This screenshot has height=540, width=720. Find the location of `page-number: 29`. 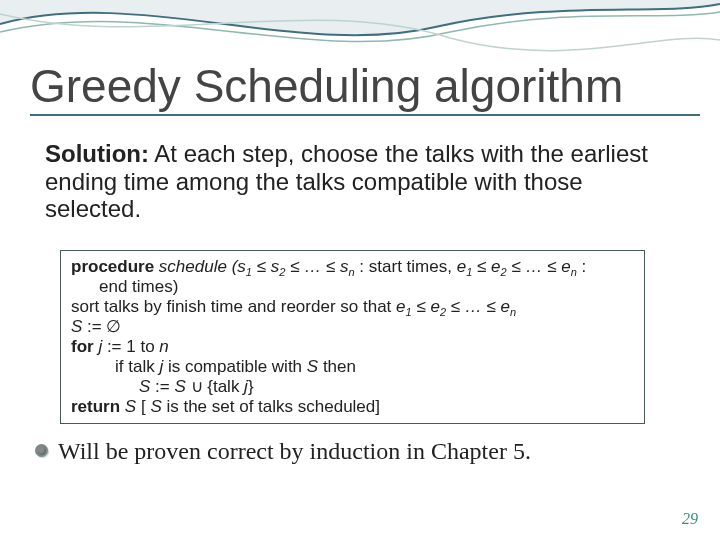

page-number: 29 is located at coordinates (690, 519).